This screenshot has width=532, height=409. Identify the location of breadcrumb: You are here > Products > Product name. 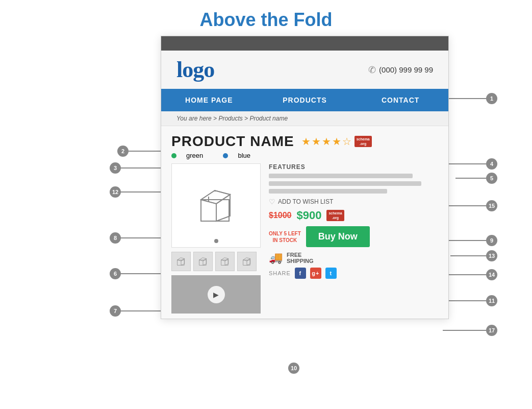
(305, 118).